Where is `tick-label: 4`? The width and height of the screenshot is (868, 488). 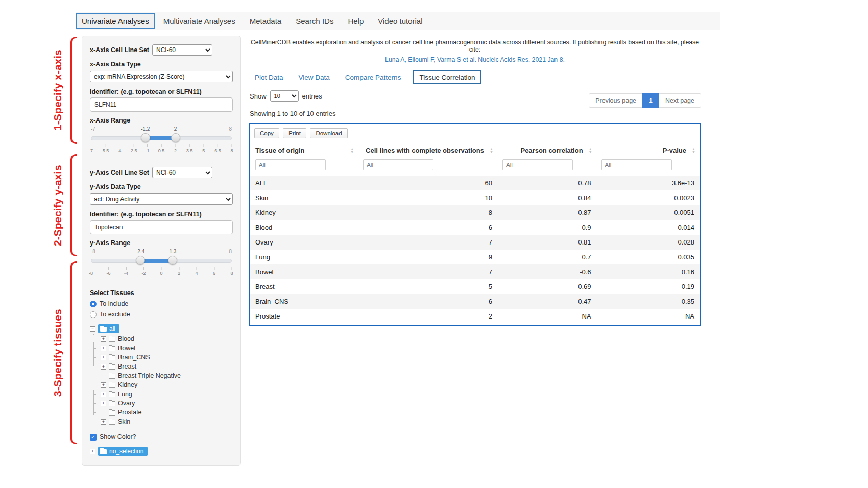 tick-label: 4 is located at coordinates (196, 273).